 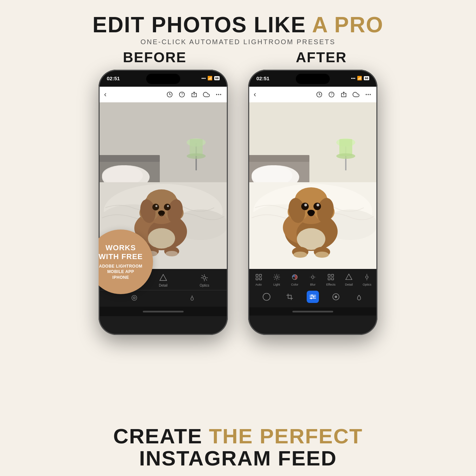 I want to click on optics-label-after: Optics, so click(x=367, y=285).